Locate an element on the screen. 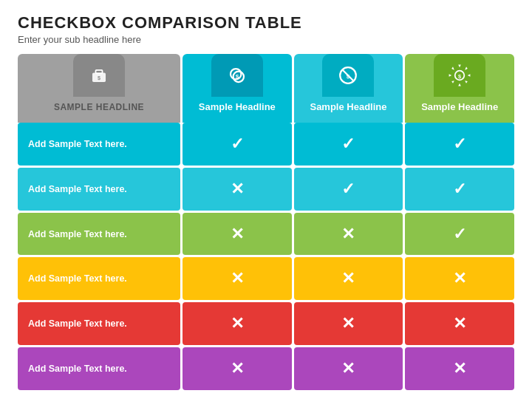 The width and height of the screenshot is (532, 399). briefcase-icon: $ is located at coordinates (99, 75).